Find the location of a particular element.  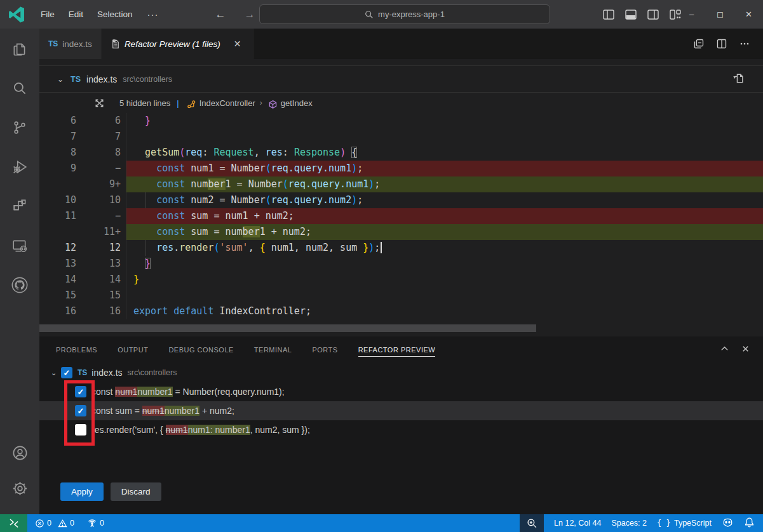

code-line: 1010 const num2 = Number(req.query.num2)… is located at coordinates (402, 201).